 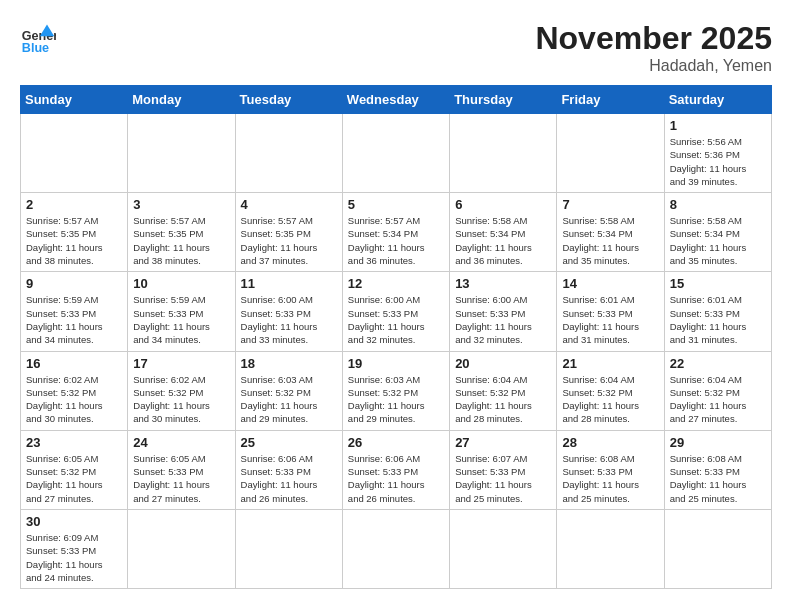 I want to click on calendar-cell: 3Sunrise: 5:57 AM Sunset: 5:35 PM Daylig…, so click(x=182, y=232).